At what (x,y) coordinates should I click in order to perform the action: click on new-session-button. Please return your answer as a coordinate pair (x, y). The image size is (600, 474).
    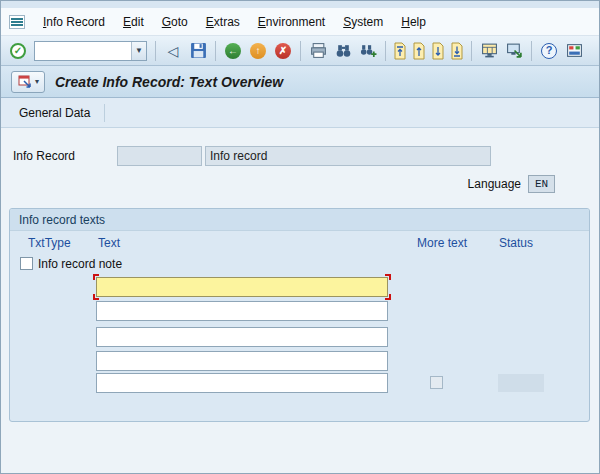
    Looking at the image, I should click on (489, 51).